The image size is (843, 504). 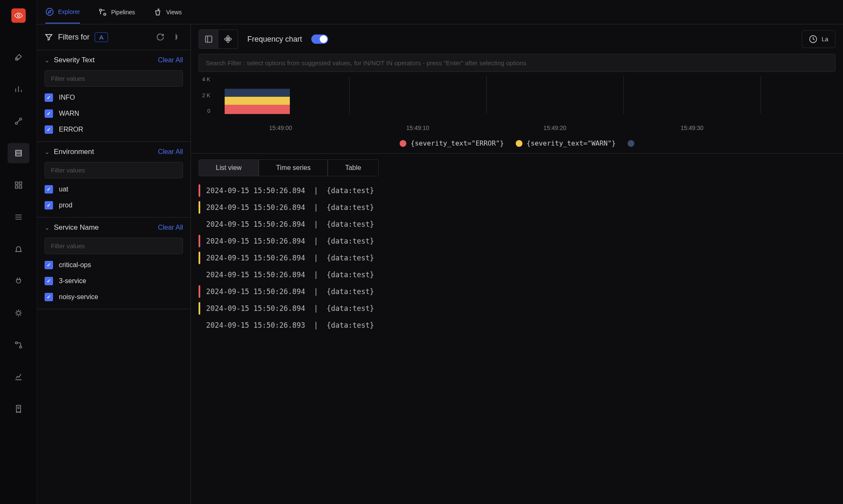 I want to click on filter-value: ✓ noisy-service, so click(x=114, y=297).